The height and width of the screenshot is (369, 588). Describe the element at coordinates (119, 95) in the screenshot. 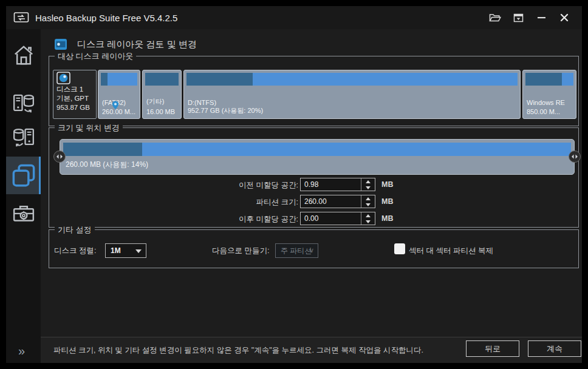

I see `partition-fat32: (FAT32) 260.00 M...` at that location.